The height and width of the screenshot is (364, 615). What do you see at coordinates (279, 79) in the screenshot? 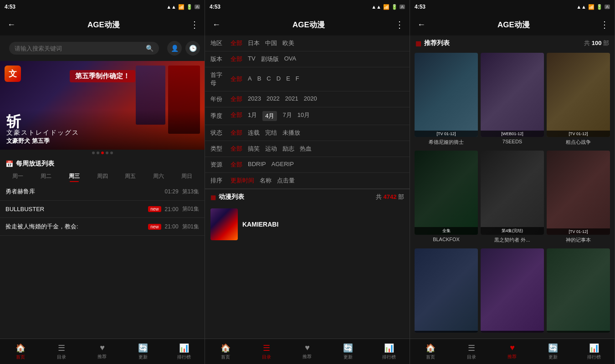
I see `filter-opt-d: D` at bounding box center [279, 79].